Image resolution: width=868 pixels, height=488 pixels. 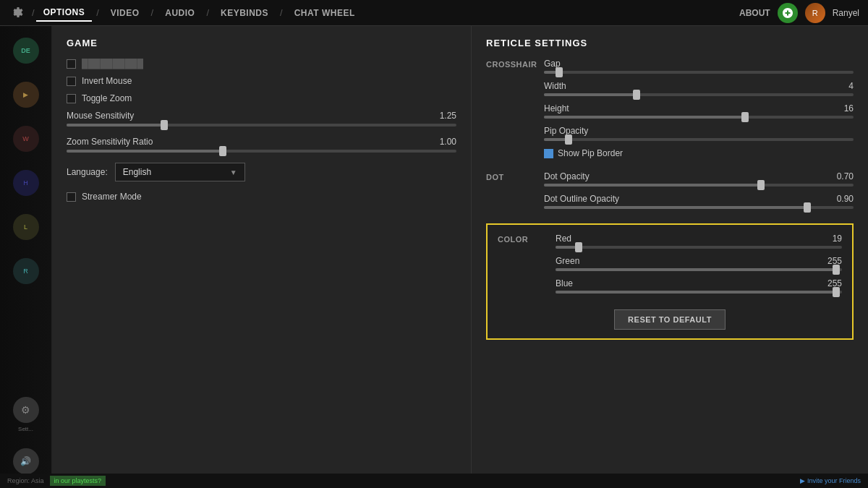 I want to click on language-label: Language:, so click(x=87, y=172).